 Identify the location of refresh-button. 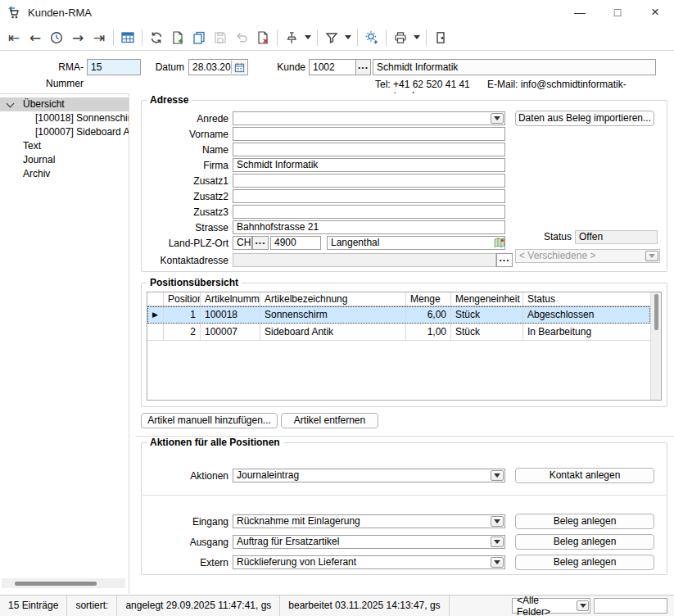
(156, 38).